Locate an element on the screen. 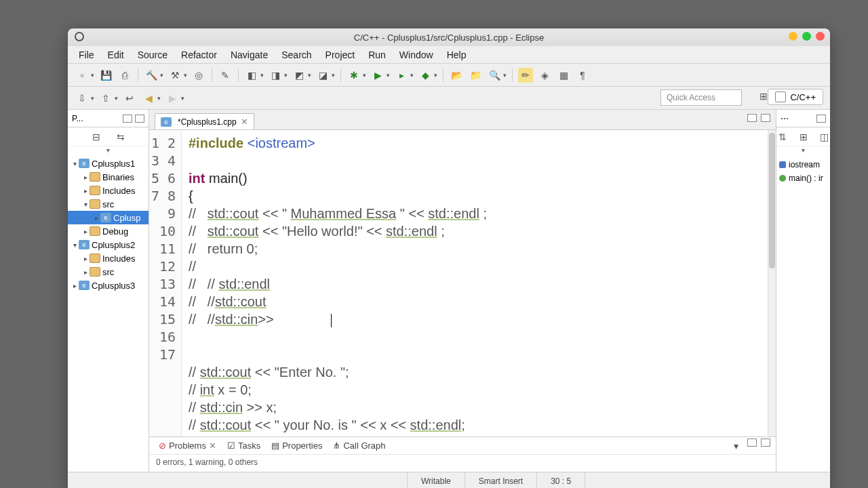 This screenshot has height=488, width=868. minimize-view-icon is located at coordinates (127, 119).